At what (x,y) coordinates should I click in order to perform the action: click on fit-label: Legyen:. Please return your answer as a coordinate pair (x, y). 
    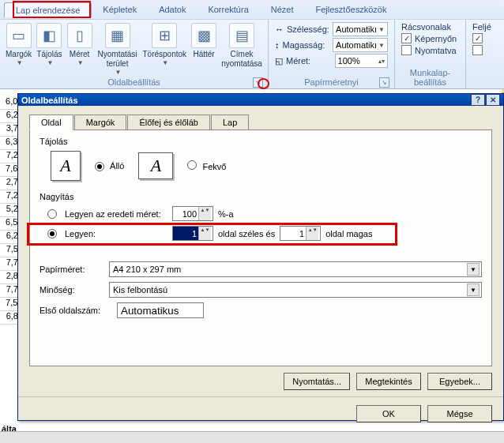
    Looking at the image, I should click on (116, 234).